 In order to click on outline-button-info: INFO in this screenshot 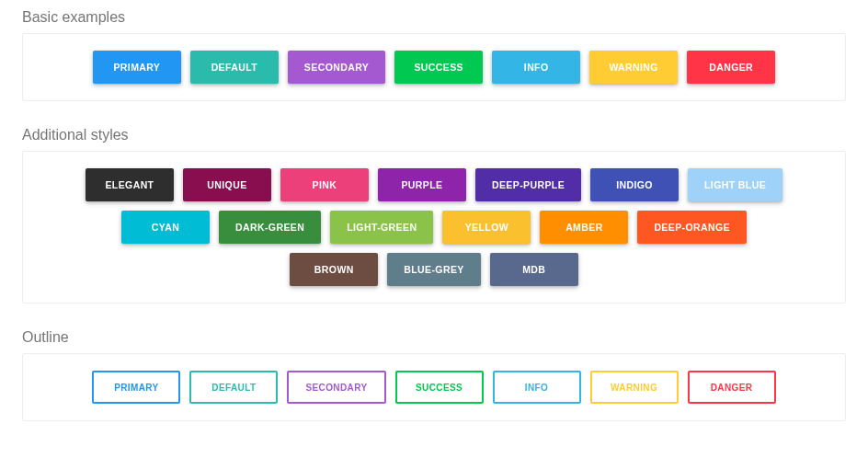, I will do `click(537, 387)`.